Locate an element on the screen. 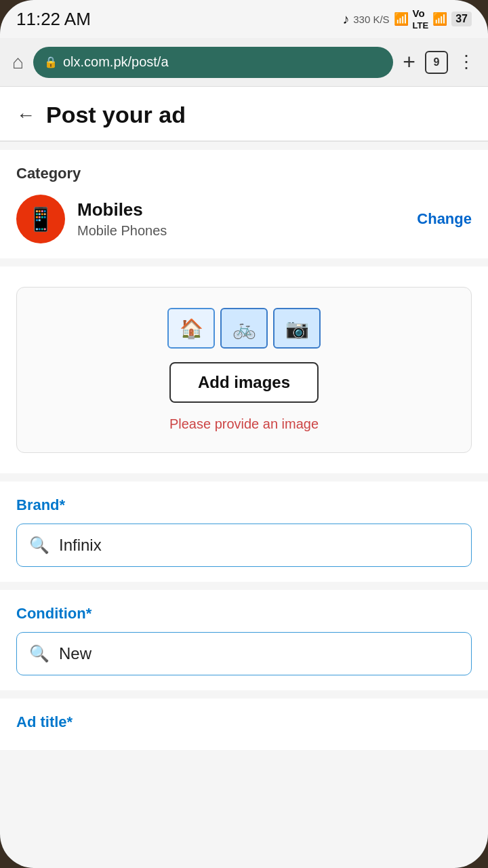 The image size is (488, 868). condition-value: New is located at coordinates (75, 654).